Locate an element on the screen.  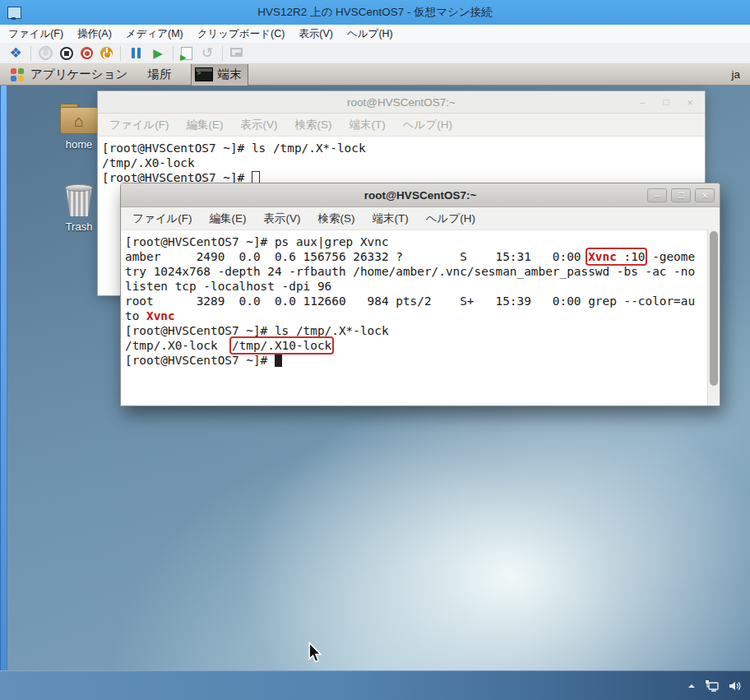
hyperv-menu-item: 表示(V) is located at coordinates (316, 35).